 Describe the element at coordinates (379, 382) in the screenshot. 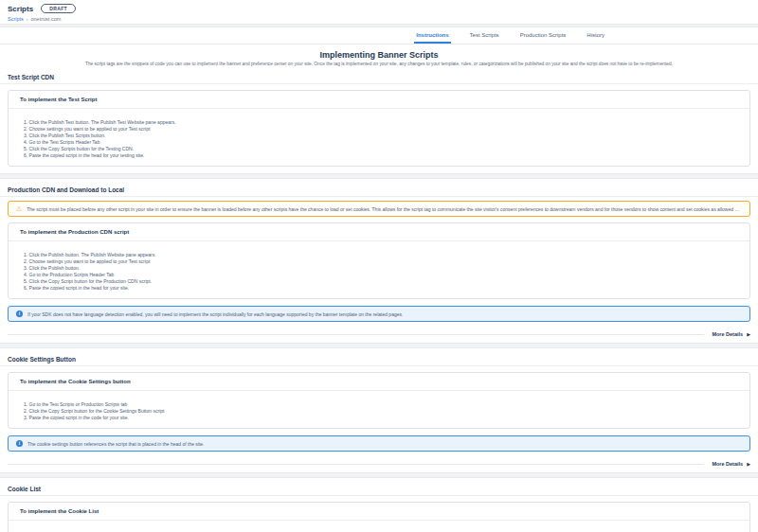

I see `card-title-cookie-settings: To implement the Cookie Settings button` at that location.